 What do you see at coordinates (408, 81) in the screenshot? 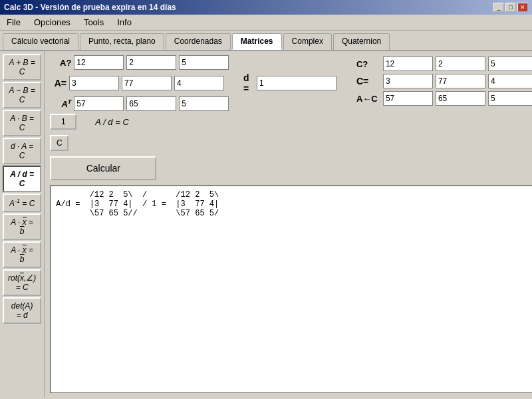
I see `c-r2c1` at bounding box center [408, 81].